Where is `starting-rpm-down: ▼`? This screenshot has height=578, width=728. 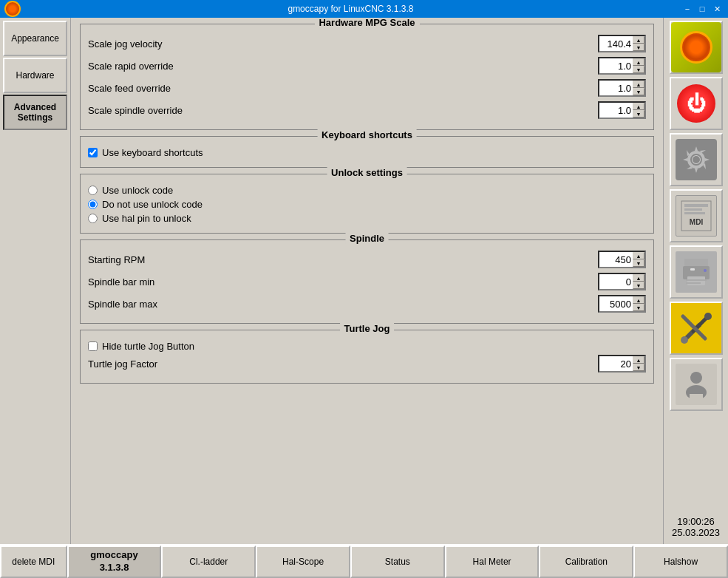
starting-rpm-down: ▼ is located at coordinates (639, 263).